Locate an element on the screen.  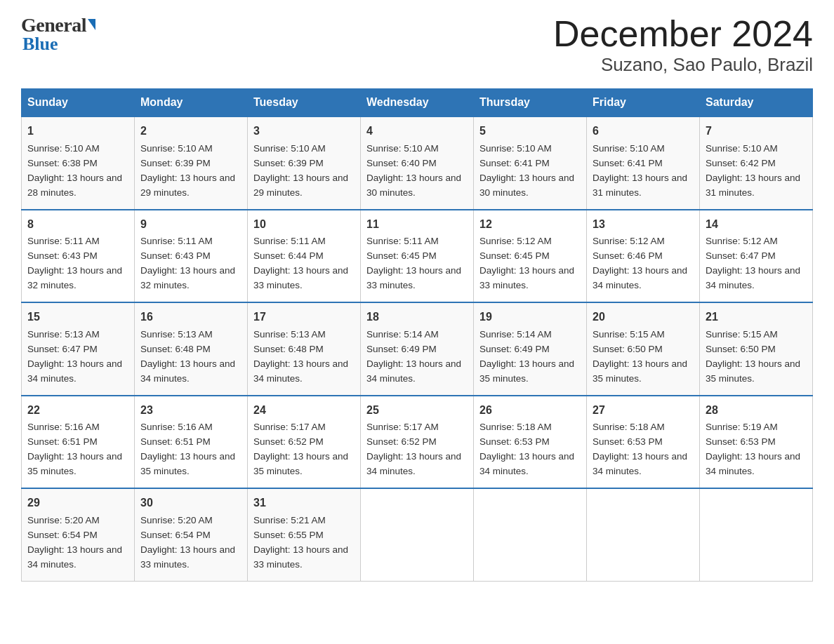
daylight-text: Daylight: 13 hours and 32 minutes. is located at coordinates (74, 278).